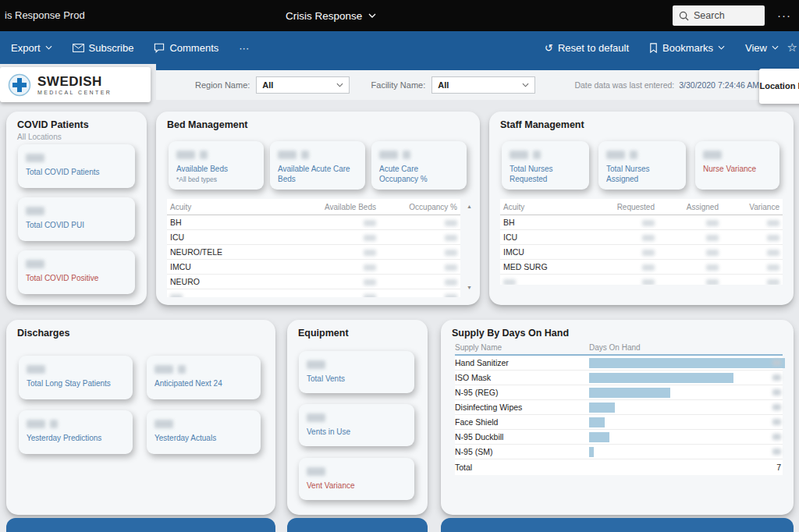 This screenshot has height=532, width=799. I want to click on supply-row: N-95 (REG), so click(619, 393).